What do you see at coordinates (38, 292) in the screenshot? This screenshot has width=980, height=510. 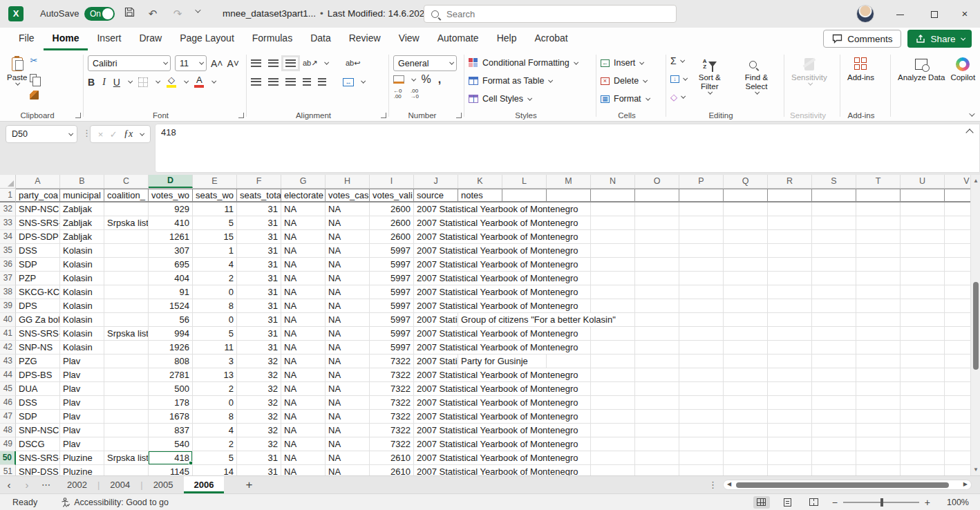 I see `cell-A38: SKCG-KCG` at bounding box center [38, 292].